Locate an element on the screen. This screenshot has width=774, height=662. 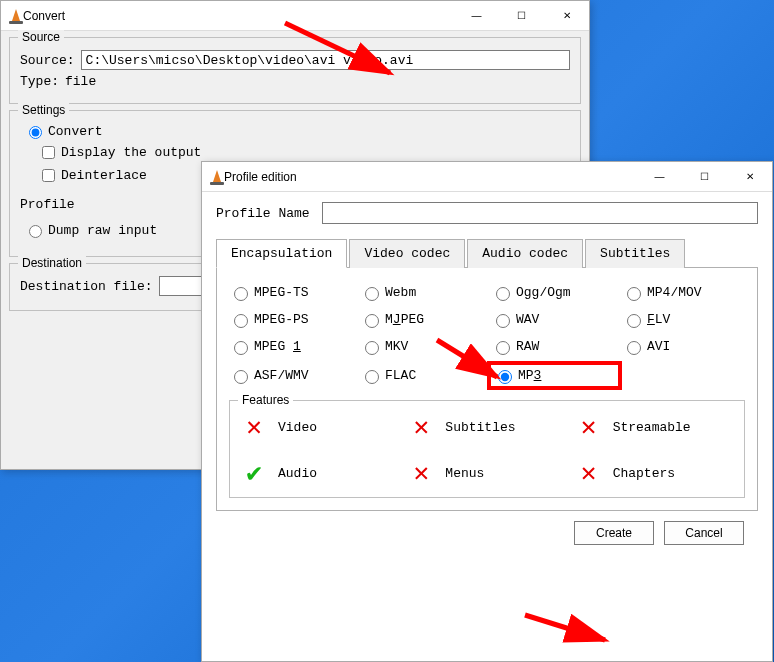
opt-avi: AVI is located at coordinates (684, 346).